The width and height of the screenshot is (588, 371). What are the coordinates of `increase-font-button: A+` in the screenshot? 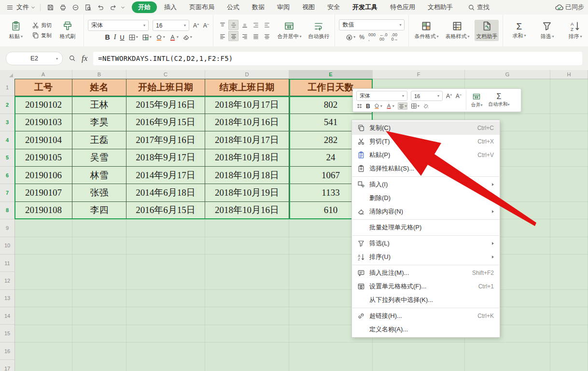 It's located at (196, 26).